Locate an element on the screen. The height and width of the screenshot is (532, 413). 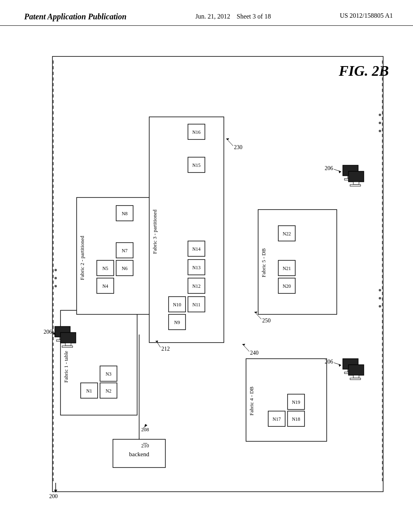
publication-date-sheet: Jun. 21, 2012 Sheet 3 of 18 is located at coordinates (233, 17).